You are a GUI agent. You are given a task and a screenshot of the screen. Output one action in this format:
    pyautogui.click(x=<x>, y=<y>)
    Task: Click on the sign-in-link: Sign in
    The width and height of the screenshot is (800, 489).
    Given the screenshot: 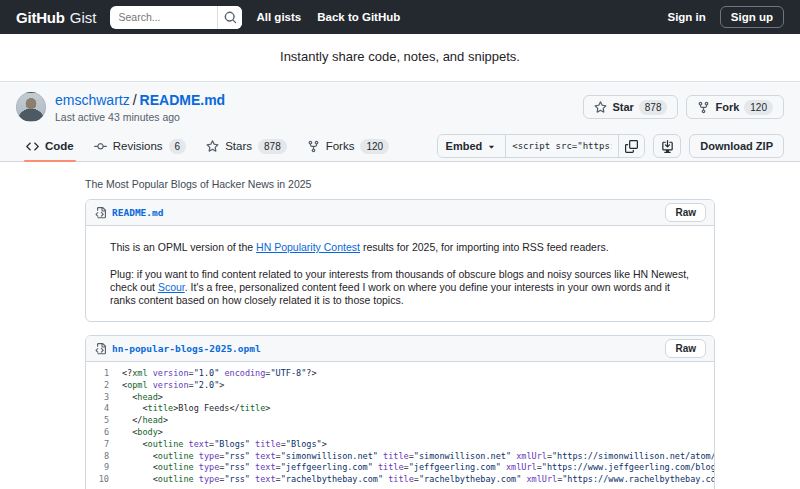 What is the action you would take?
    pyautogui.click(x=686, y=17)
    